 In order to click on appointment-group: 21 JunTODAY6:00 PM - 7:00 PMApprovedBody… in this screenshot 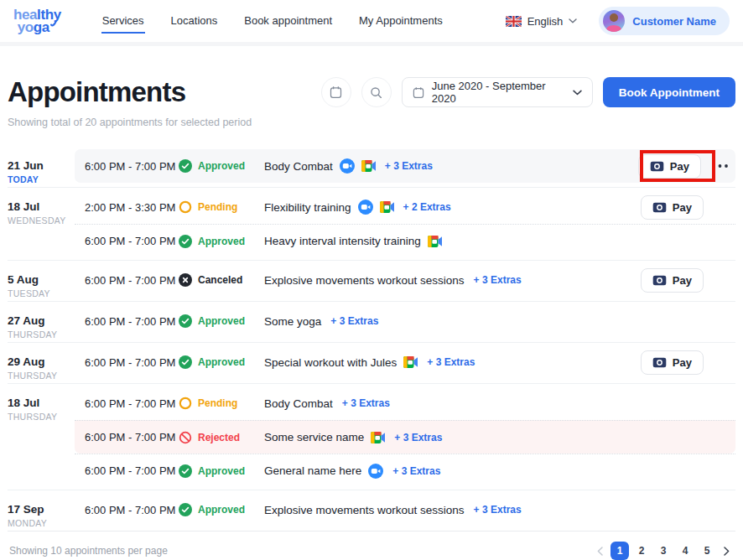, I will do `click(372, 168)`.